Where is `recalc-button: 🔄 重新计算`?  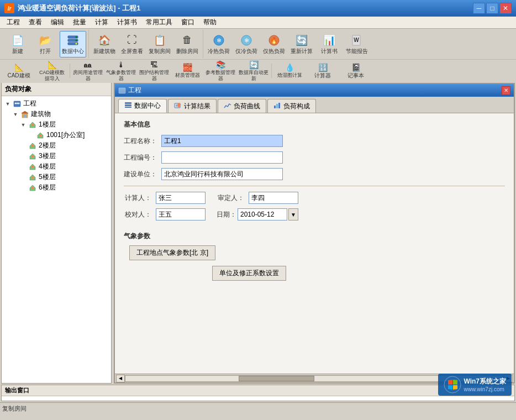 recalc-button: 🔄 重新计算 is located at coordinates (302, 44).